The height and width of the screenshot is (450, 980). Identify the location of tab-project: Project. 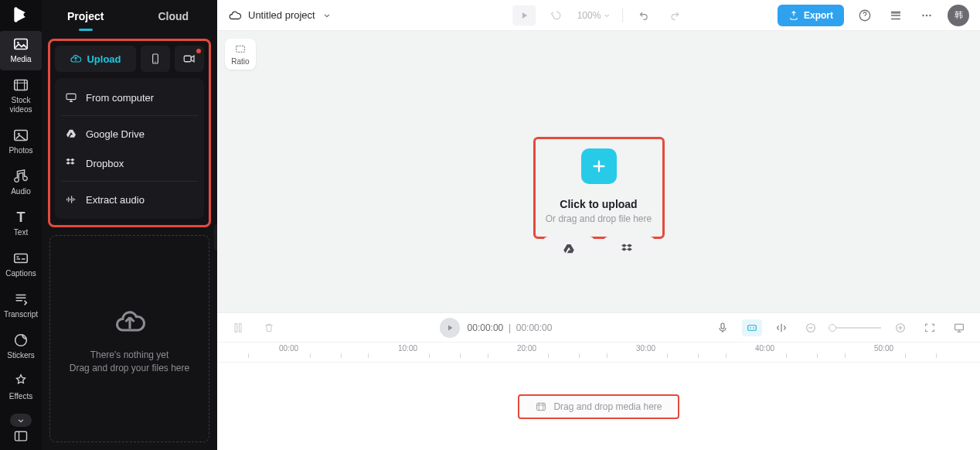
(86, 16).